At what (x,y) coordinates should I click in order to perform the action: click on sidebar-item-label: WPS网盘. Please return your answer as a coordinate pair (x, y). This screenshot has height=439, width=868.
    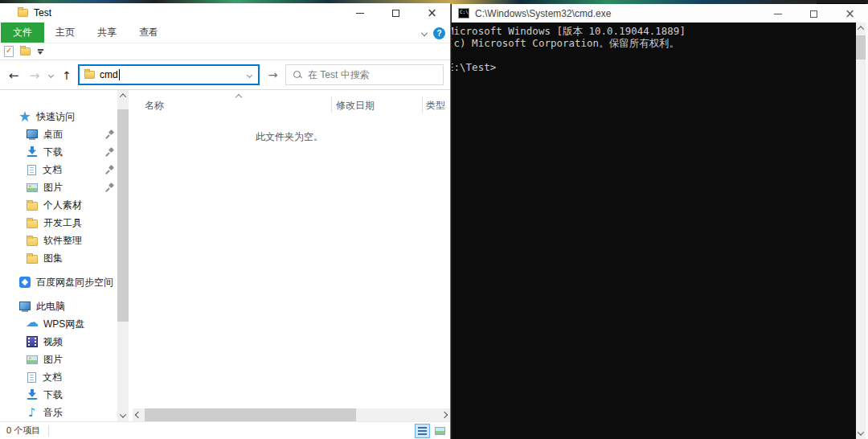
    Looking at the image, I should click on (64, 325).